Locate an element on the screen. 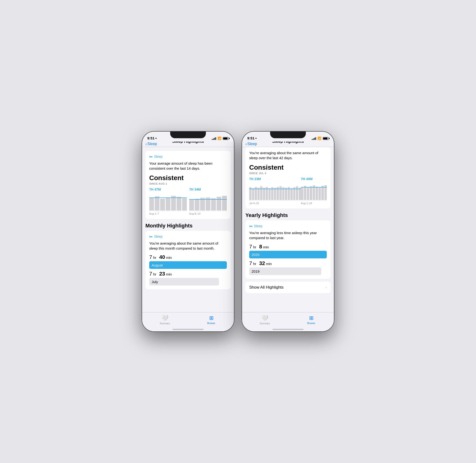 This screenshot has height=463, width=476. chart-group1-left: 7H 47M is located at coordinates (168, 201).